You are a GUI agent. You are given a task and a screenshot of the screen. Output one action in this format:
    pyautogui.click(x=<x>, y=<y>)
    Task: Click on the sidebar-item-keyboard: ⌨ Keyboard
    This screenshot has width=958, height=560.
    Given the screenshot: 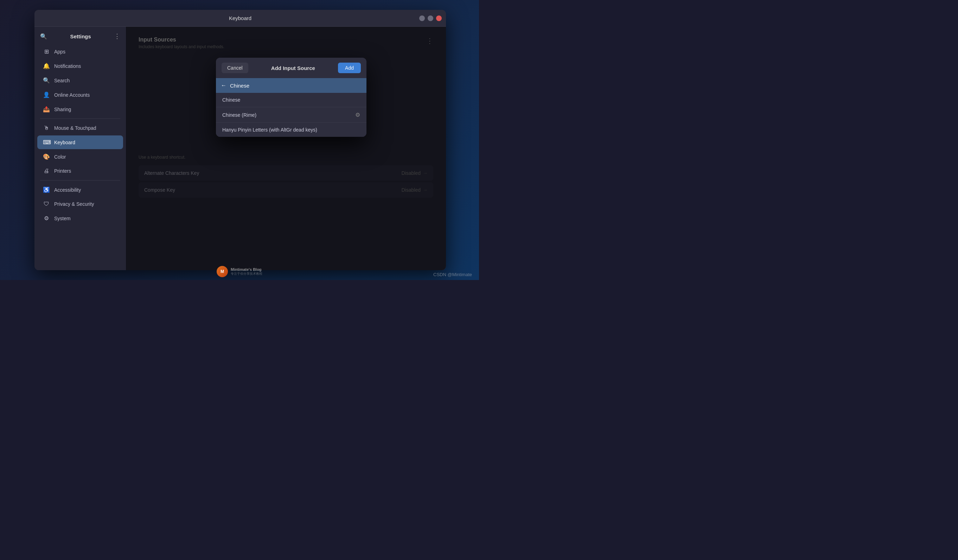 What is the action you would take?
    pyautogui.click(x=80, y=142)
    